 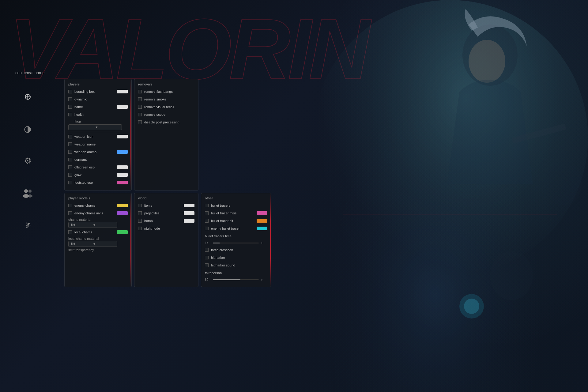 I want to click on bullet-tracer-hit-color, so click(x=262, y=221).